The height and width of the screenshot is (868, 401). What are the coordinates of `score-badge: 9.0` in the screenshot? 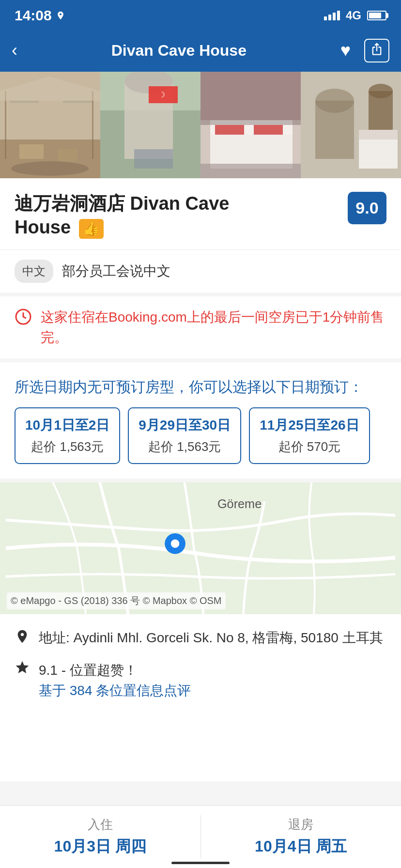 It's located at (367, 208).